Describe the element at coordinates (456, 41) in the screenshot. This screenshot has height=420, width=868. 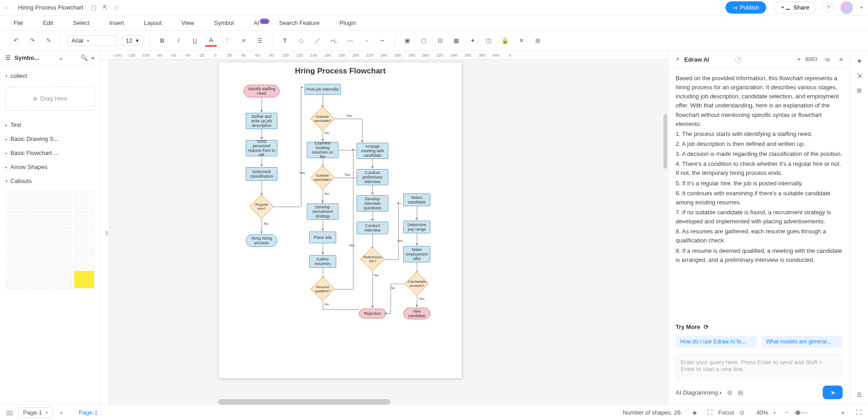
I see `group-icon: ▦` at that location.